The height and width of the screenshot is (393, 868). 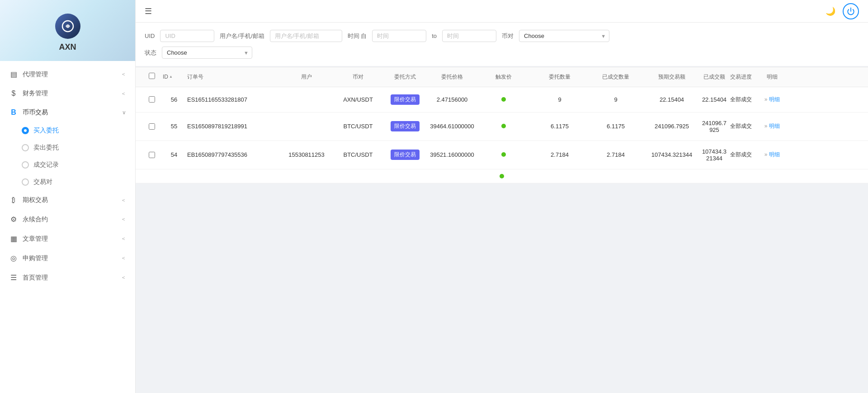 I want to click on sidebar-item-perpetual: ⚙ 永续合约 ＜, so click(x=68, y=220).